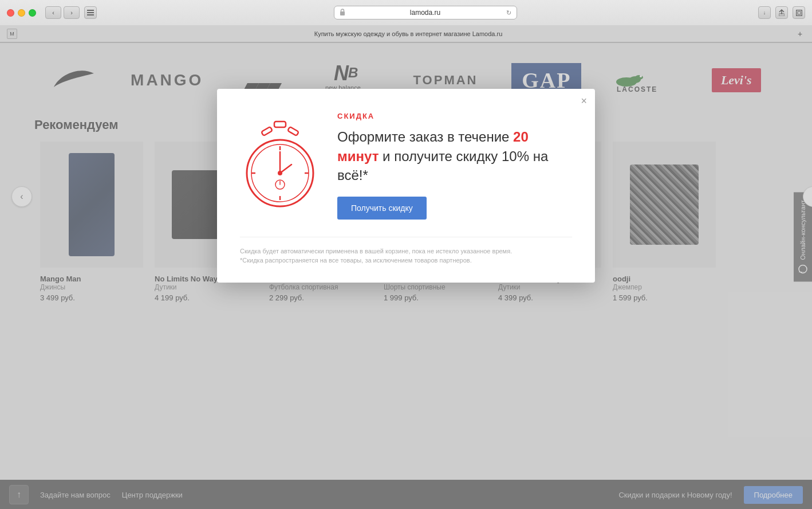 This screenshot has height=509, width=812. I want to click on close-button, so click(10, 13).